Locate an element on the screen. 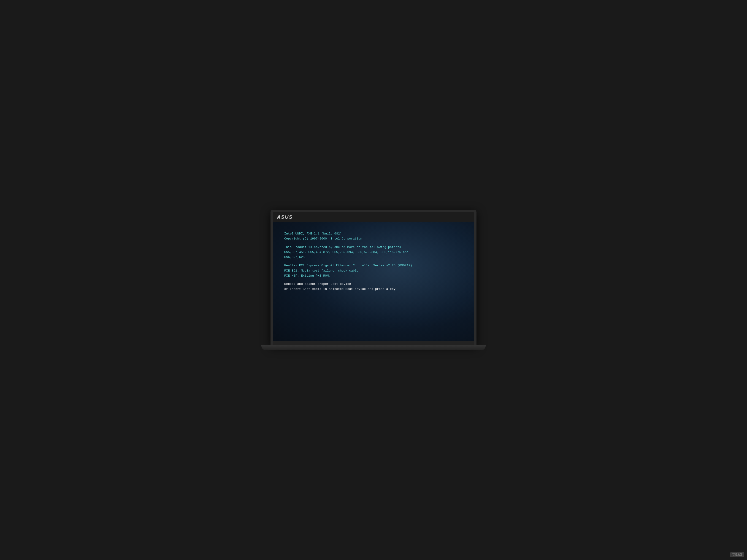 The image size is (747, 560). bios-line-13: or Insert Boot Media in selected Boot de… is located at coordinates (374, 289).